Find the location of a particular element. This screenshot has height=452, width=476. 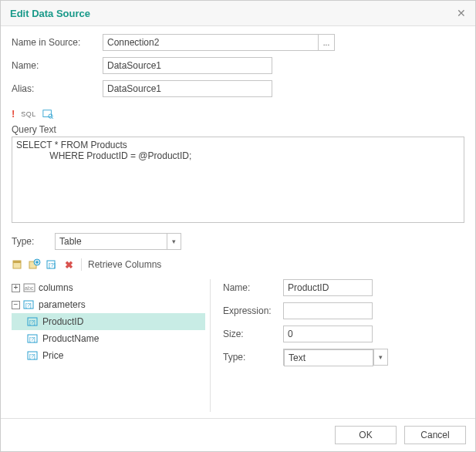

expand-icon: + is located at coordinates (15, 288).